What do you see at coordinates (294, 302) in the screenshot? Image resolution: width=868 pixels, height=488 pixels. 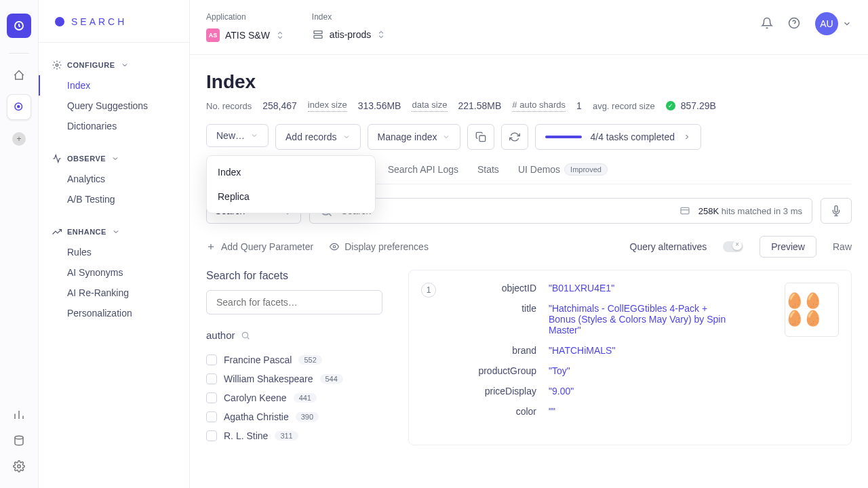 I see `facets-search-input` at bounding box center [294, 302].